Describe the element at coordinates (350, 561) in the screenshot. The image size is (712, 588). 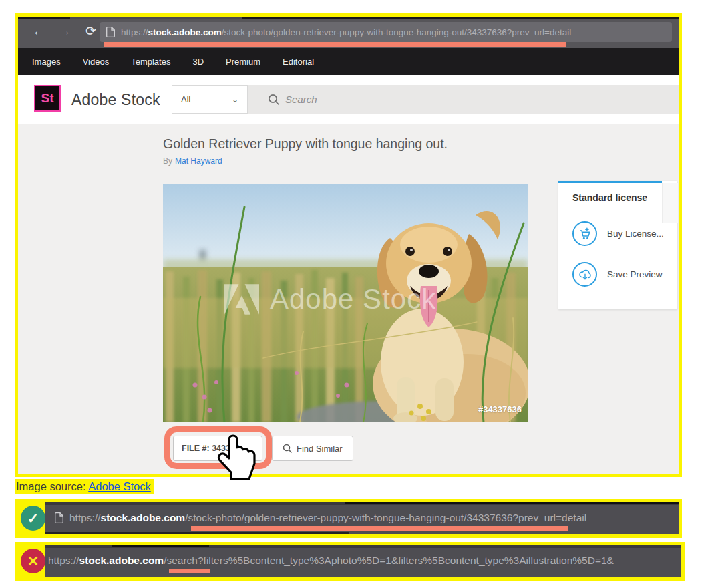
I see `incorrect-url-example: ✕ https://stock.adobe.com/search?filters…` at that location.